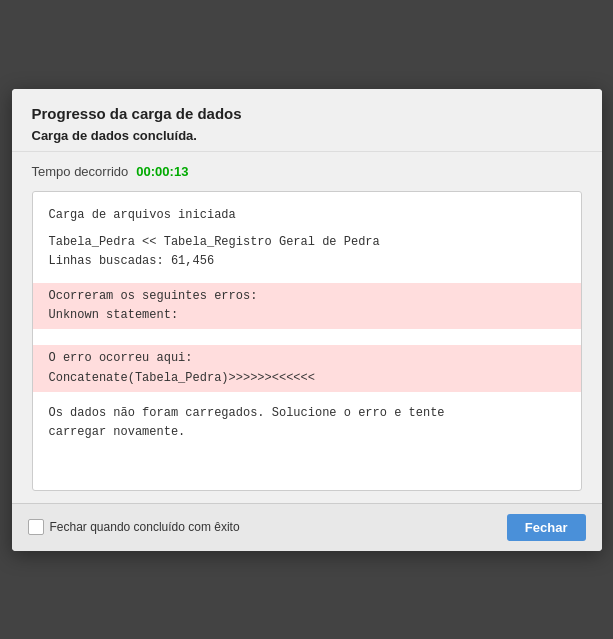 This screenshot has width=613, height=639. What do you see at coordinates (162, 172) in the screenshot?
I see `time-value: 00:00:13` at bounding box center [162, 172].